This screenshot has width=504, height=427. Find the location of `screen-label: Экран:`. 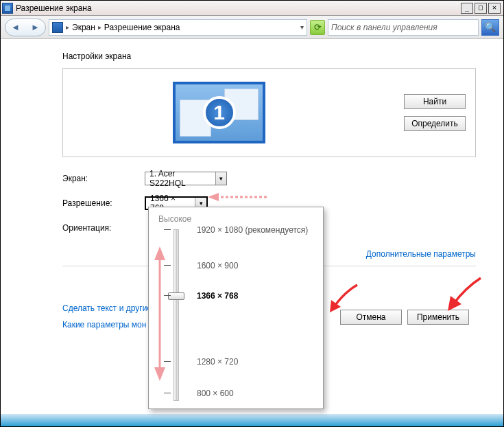

screen-label: Экран: is located at coordinates (104, 178).